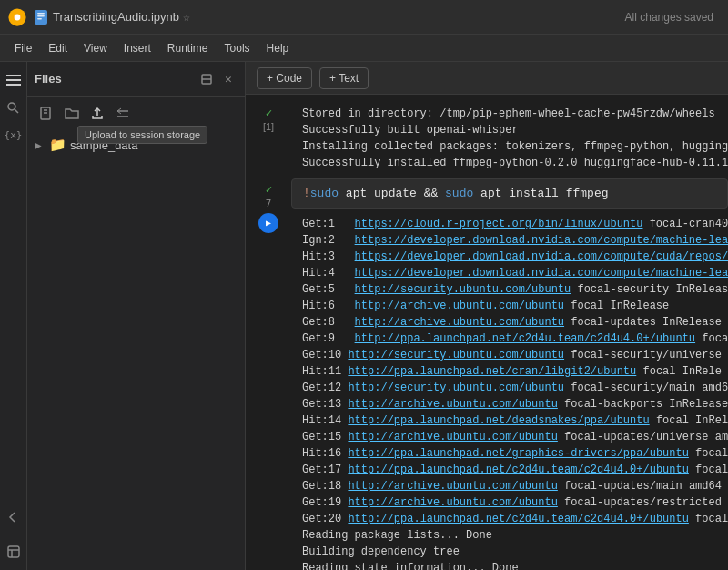 The image size is (728, 570). Describe the element at coordinates (364, 48) in the screenshot. I see `menu-bar: File Edit View Insert Runtime Tools Help` at that location.